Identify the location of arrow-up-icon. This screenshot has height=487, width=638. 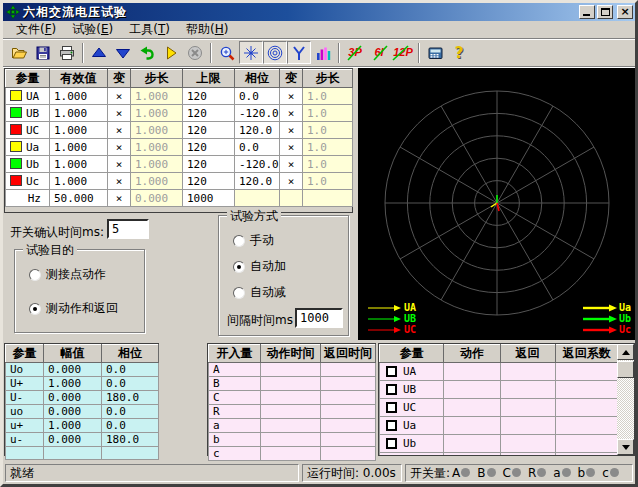
(626, 352).